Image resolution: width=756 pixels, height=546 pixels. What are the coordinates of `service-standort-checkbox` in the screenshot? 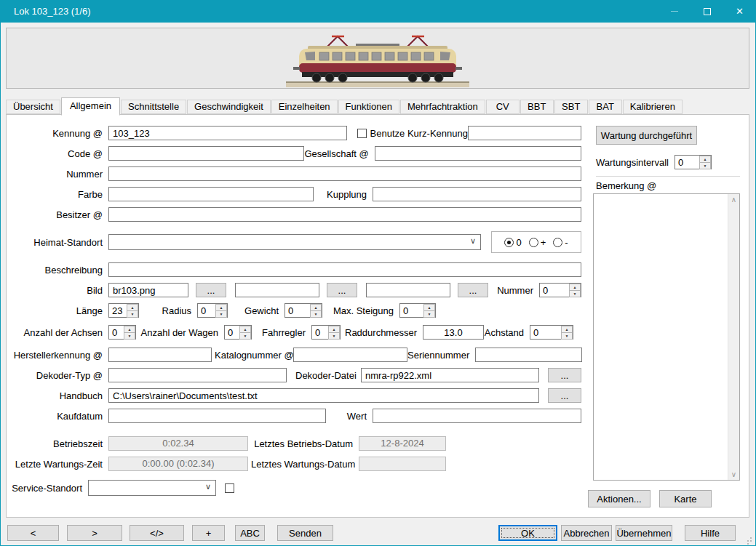 It's located at (230, 489).